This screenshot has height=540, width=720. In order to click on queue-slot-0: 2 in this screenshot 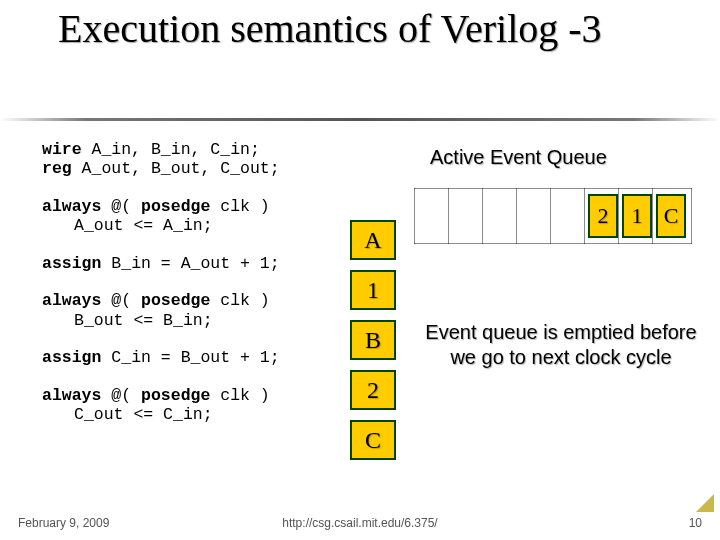, I will do `click(603, 216)`.